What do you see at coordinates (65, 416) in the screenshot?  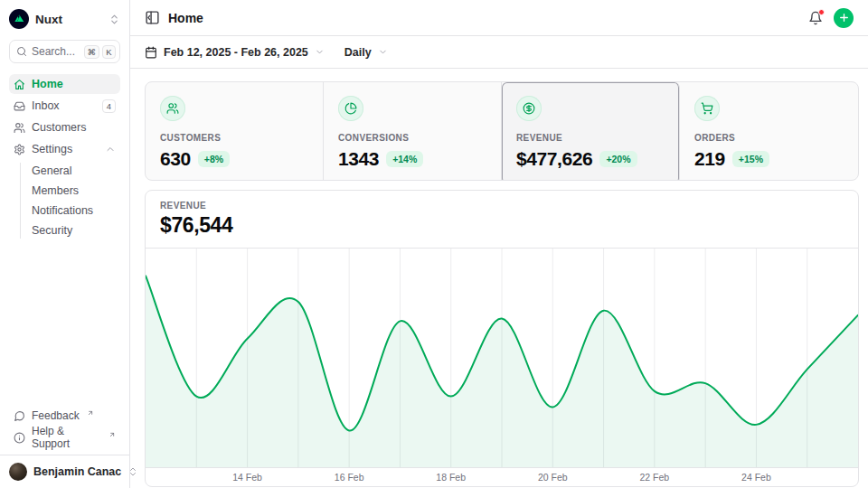 I see `feedback-link: Feedback` at bounding box center [65, 416].